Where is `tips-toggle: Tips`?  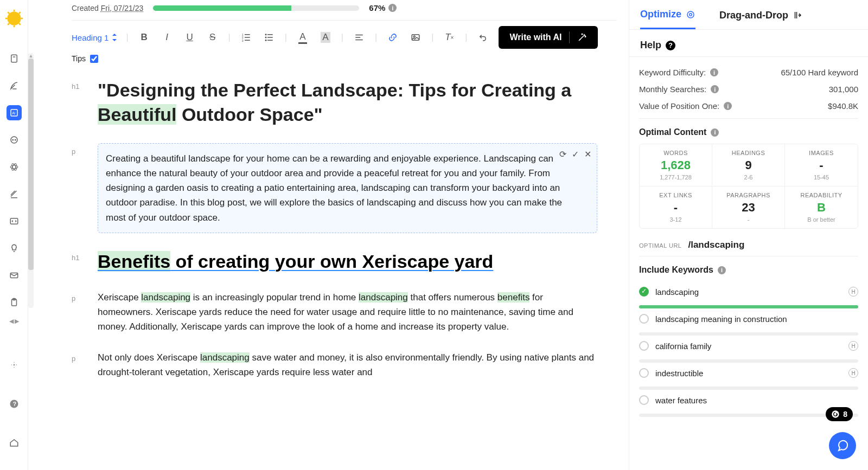 tips-toggle: Tips is located at coordinates (344, 59).